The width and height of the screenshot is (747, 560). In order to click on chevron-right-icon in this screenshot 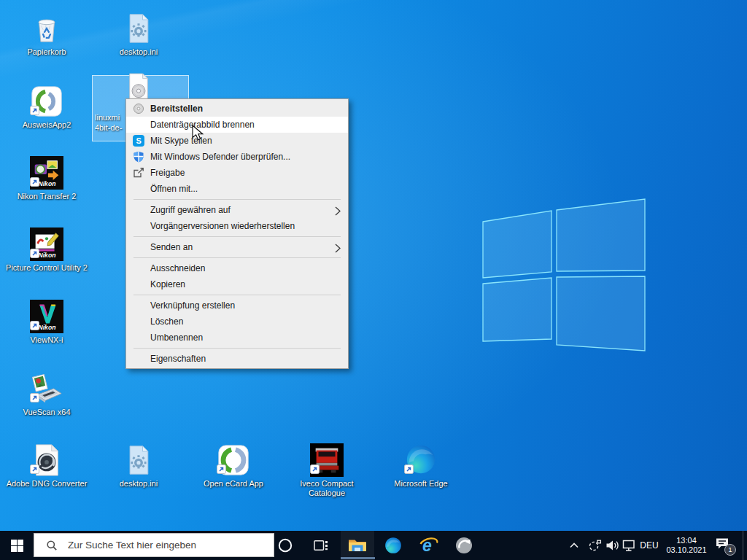, I will do `click(338, 250)`.